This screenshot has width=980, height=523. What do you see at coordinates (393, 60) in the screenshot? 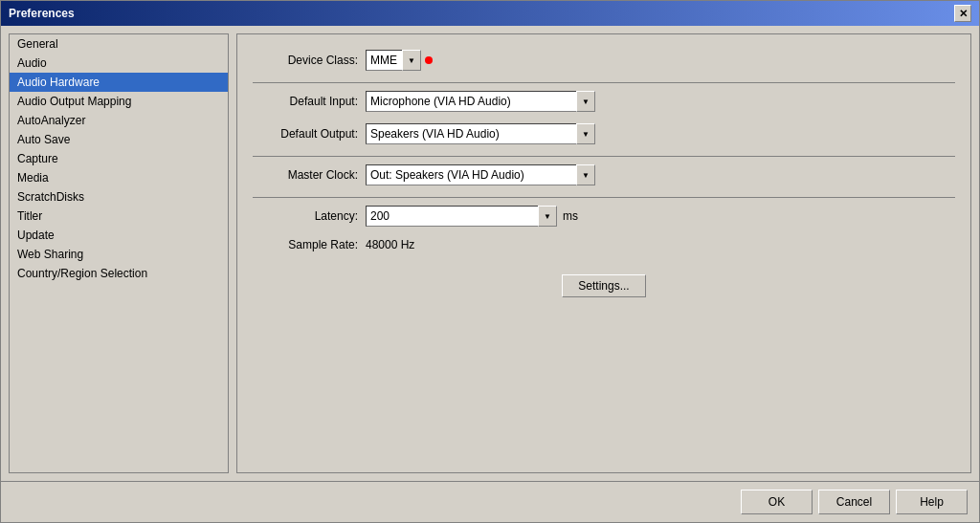
I see `device-class-select-wrapper: MME ASIO WDM ▼` at bounding box center [393, 60].